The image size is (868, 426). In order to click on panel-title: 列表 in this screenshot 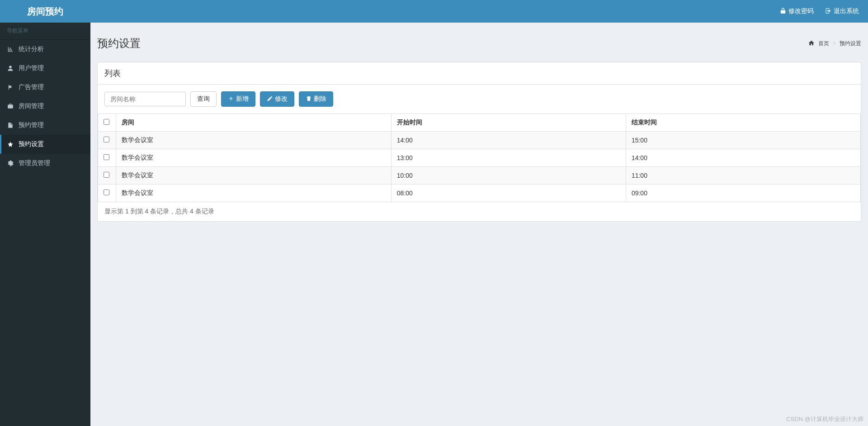, I will do `click(479, 73)`.